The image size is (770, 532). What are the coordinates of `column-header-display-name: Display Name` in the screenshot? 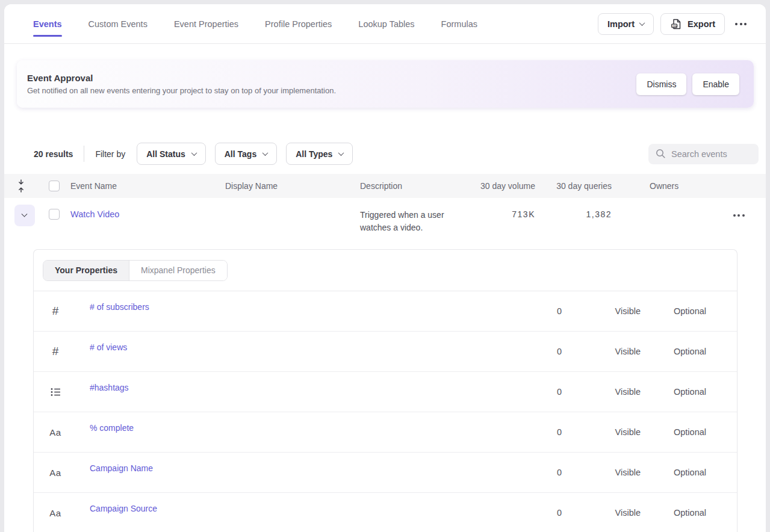 It's located at (293, 186).